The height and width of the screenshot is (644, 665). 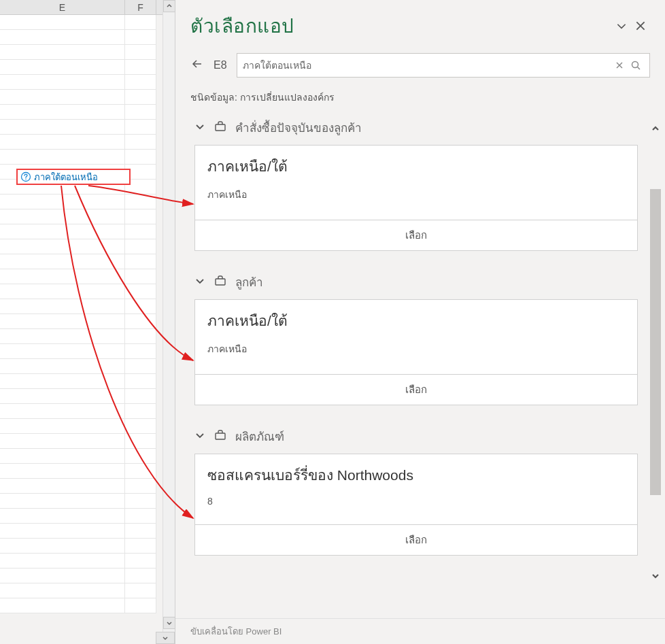 I want to click on group-header: ลูกค้า, so click(x=249, y=282).